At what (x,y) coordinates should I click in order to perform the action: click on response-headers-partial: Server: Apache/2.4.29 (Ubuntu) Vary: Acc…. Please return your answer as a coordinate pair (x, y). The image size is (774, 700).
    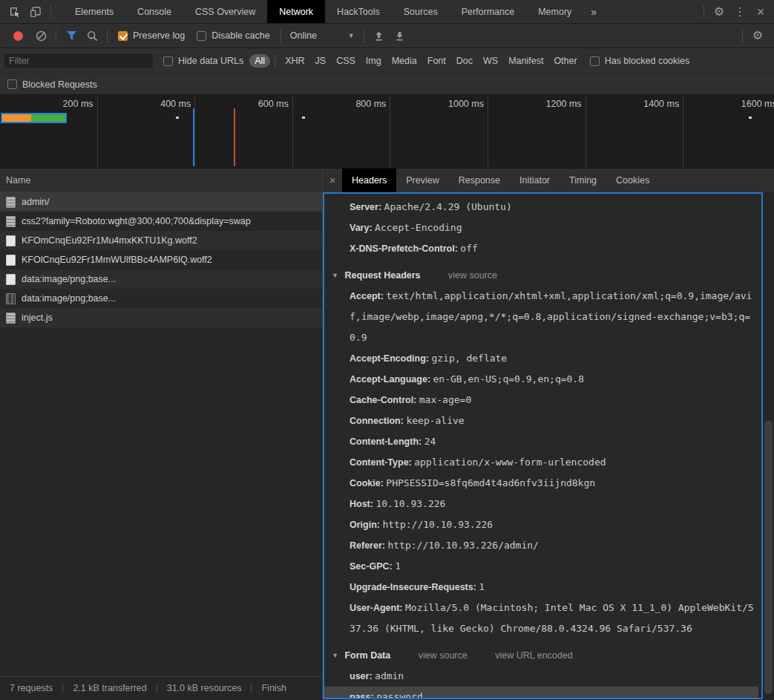
    Looking at the image, I should click on (542, 228).